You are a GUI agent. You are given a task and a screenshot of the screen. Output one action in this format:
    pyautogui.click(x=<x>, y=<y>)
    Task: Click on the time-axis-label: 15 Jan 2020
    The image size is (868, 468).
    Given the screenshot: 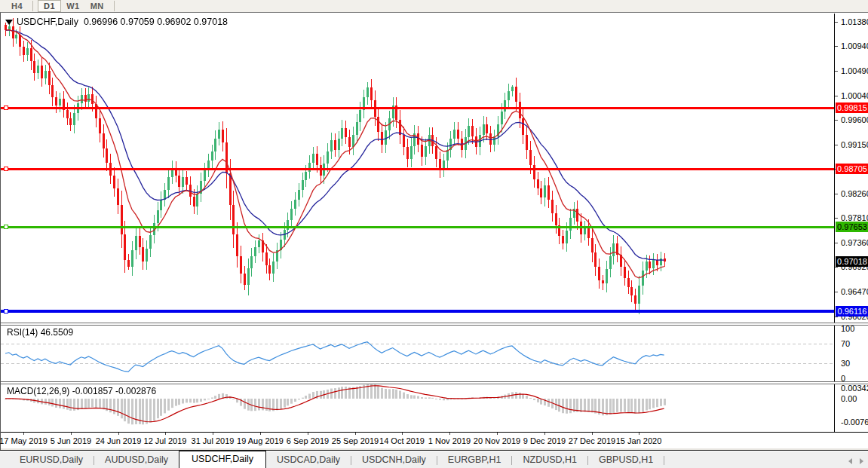 What is the action you would take?
    pyautogui.click(x=639, y=441)
    